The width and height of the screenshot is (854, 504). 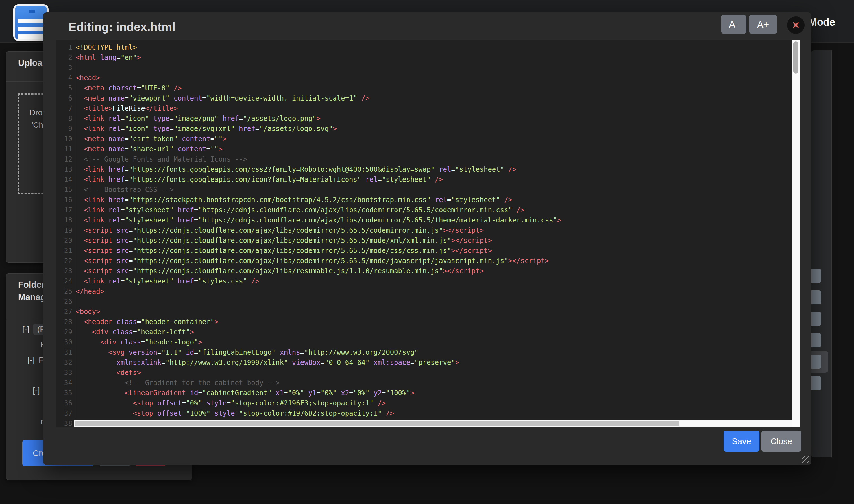 What do you see at coordinates (763, 24) in the screenshot?
I see `font-size-increase-button: A+` at bounding box center [763, 24].